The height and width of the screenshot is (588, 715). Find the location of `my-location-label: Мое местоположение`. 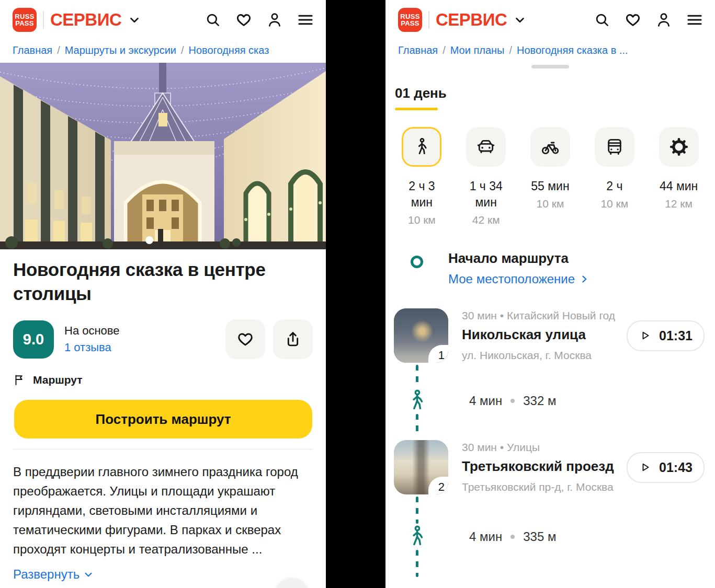

my-location-label: Мое местоположение is located at coordinates (512, 279).